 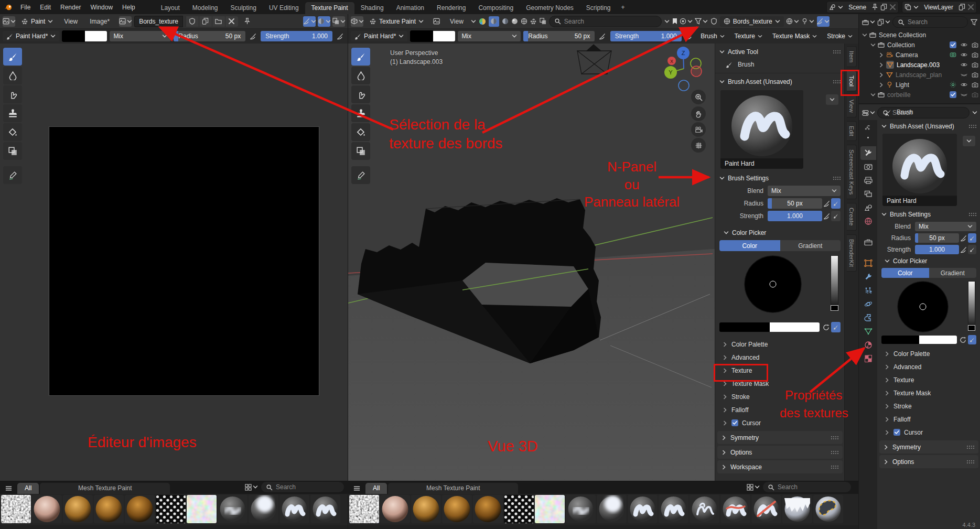 I want to click on properties-panel-symmetry: Symmetry, so click(x=929, y=447).